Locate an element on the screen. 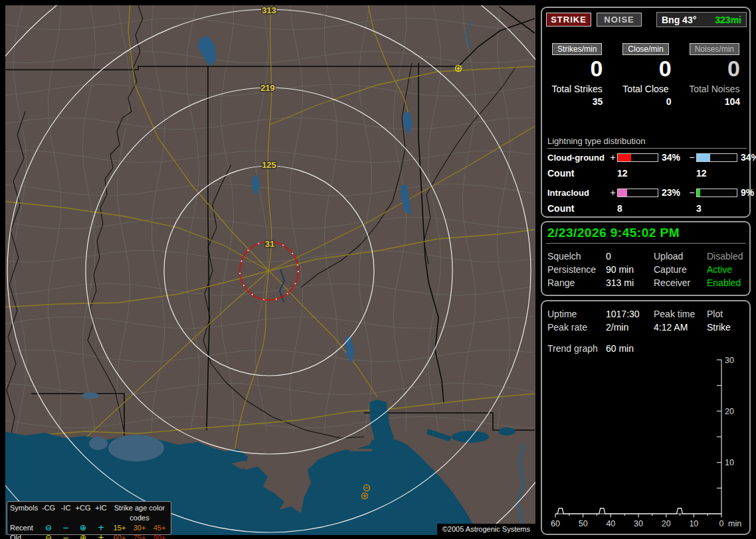 Image resolution: width=756 pixels, height=539 pixels. strike-stats-panel: STRIKE NOISE Bng 43° 323mi Strikes/min 0… is located at coordinates (646, 112).